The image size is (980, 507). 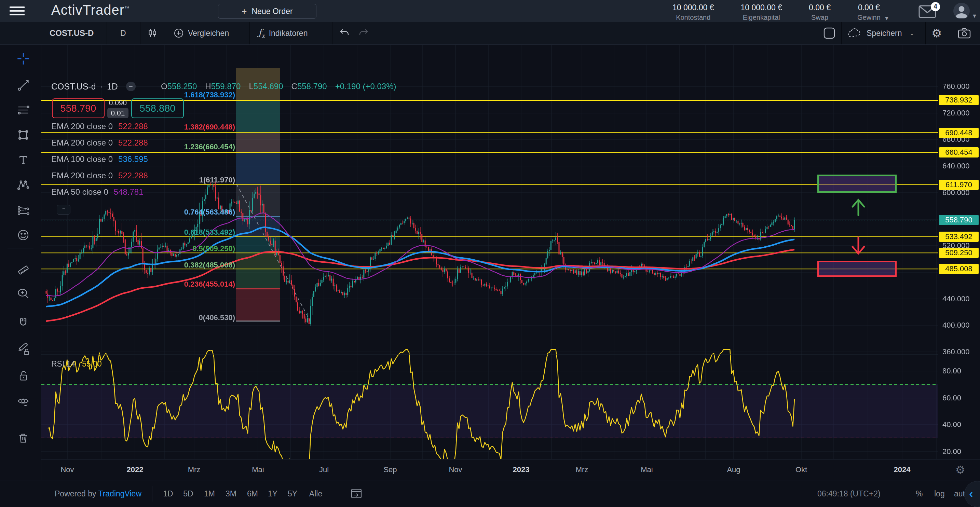 I want to click on buy-button: 558.880, so click(x=158, y=108).